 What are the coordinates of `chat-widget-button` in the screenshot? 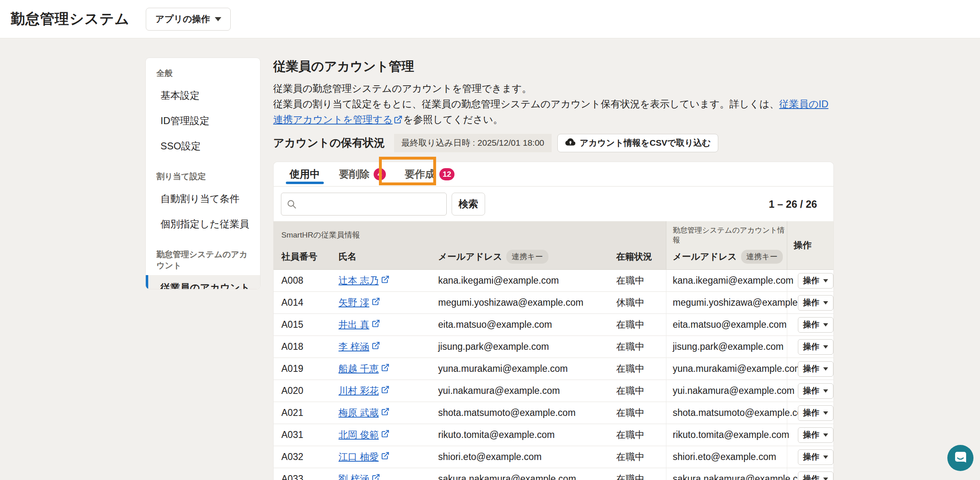 It's located at (960, 458).